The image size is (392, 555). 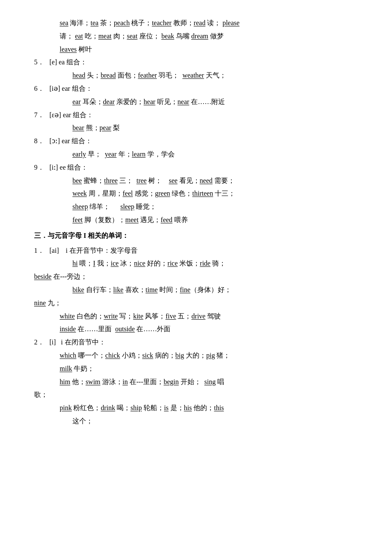 I want to click on item1-line3: white 白色的；write 写；kite 风筝；five 五；drive 驾…, so click(x=213, y=316).